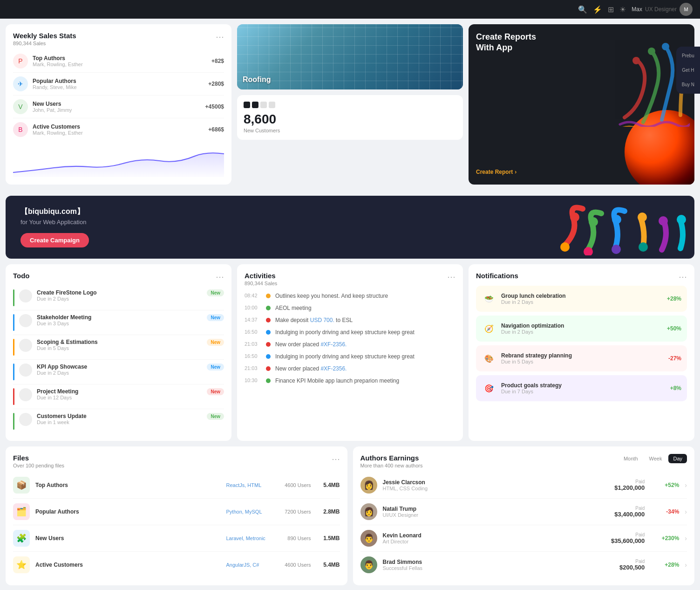  What do you see at coordinates (119, 323) in the screenshot?
I see `todo-due: Due in 3 Days` at bounding box center [119, 323].